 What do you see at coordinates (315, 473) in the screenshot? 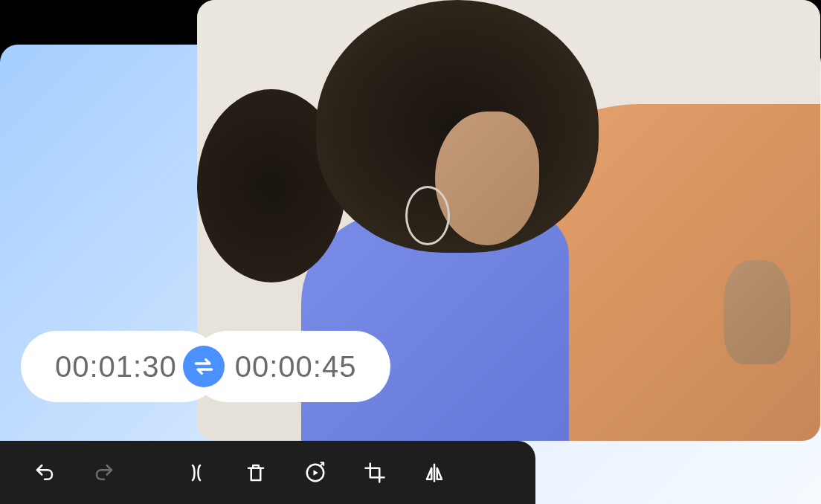
I see `speed-icon` at bounding box center [315, 473].